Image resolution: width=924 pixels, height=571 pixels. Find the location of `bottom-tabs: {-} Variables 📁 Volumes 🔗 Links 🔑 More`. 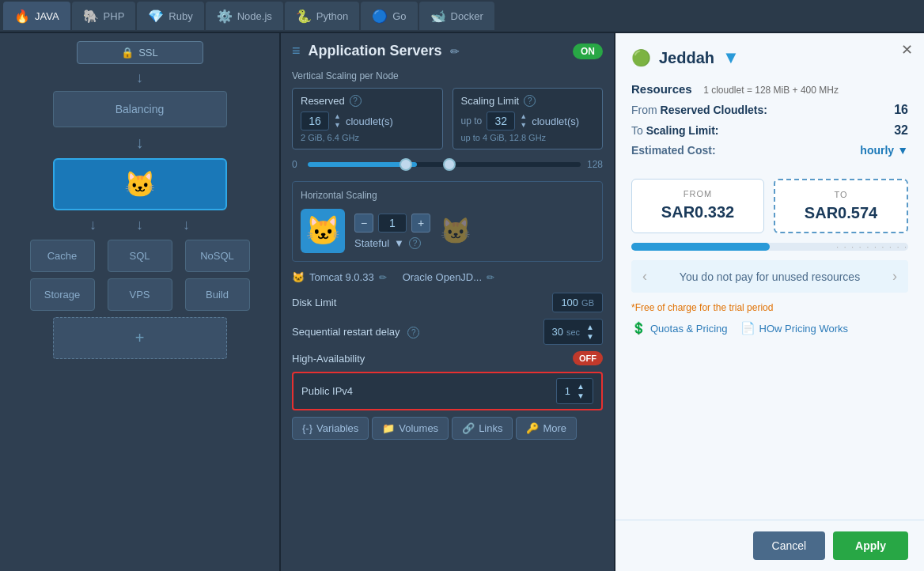

bottom-tabs: {-} Variables 📁 Volumes 🔗 Links 🔑 More is located at coordinates (448, 429).